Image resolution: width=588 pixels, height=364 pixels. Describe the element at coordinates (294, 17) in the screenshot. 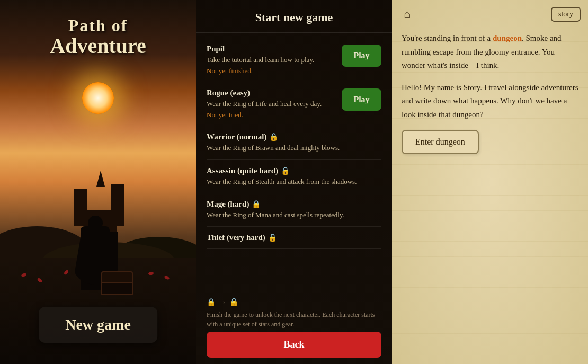

I see `panel-title: Start new game` at that location.